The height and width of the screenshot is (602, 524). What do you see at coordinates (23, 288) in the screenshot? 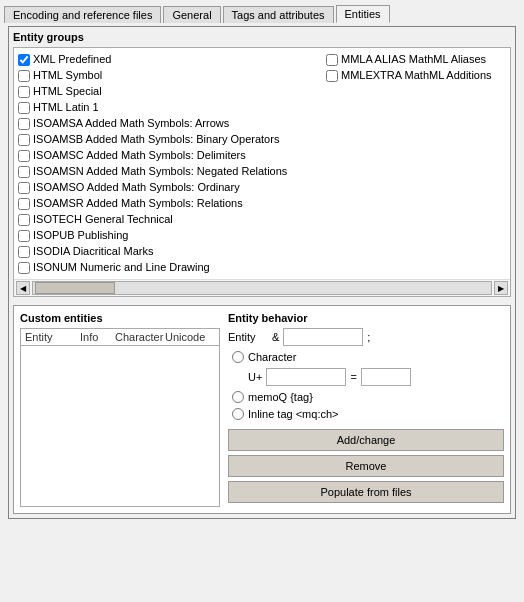
I see `scroll-left-arrow: ◀` at bounding box center [23, 288].